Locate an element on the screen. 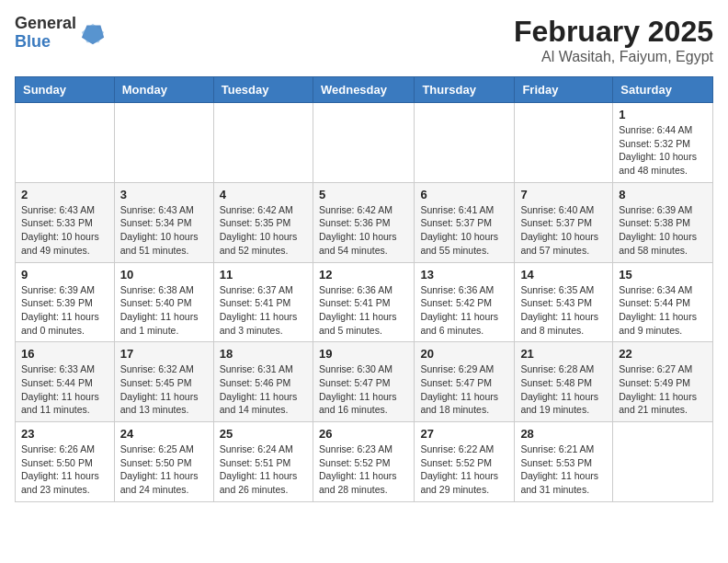  day-number: 3 is located at coordinates (164, 195).